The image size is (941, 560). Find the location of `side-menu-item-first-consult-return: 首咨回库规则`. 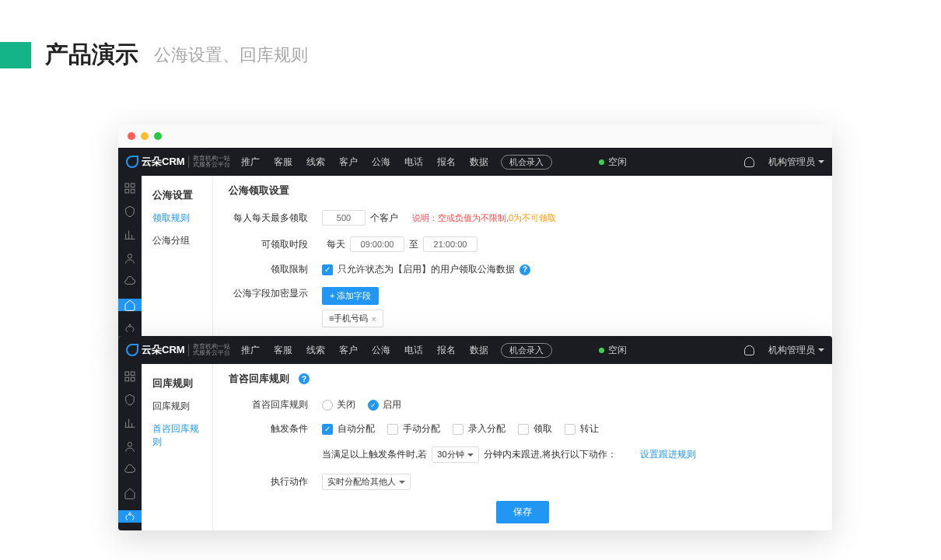

side-menu-item-first-consult-return: 首咨回库规则 is located at coordinates (177, 436).